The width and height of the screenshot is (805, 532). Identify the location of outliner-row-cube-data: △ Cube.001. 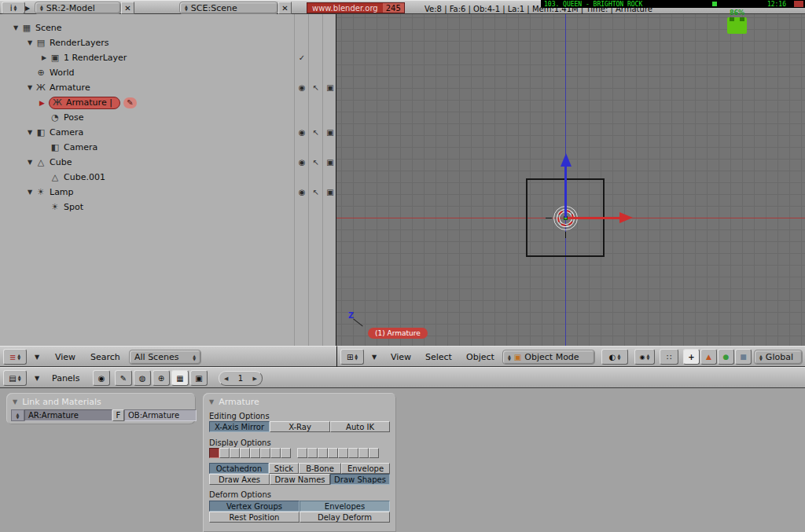
(168, 178).